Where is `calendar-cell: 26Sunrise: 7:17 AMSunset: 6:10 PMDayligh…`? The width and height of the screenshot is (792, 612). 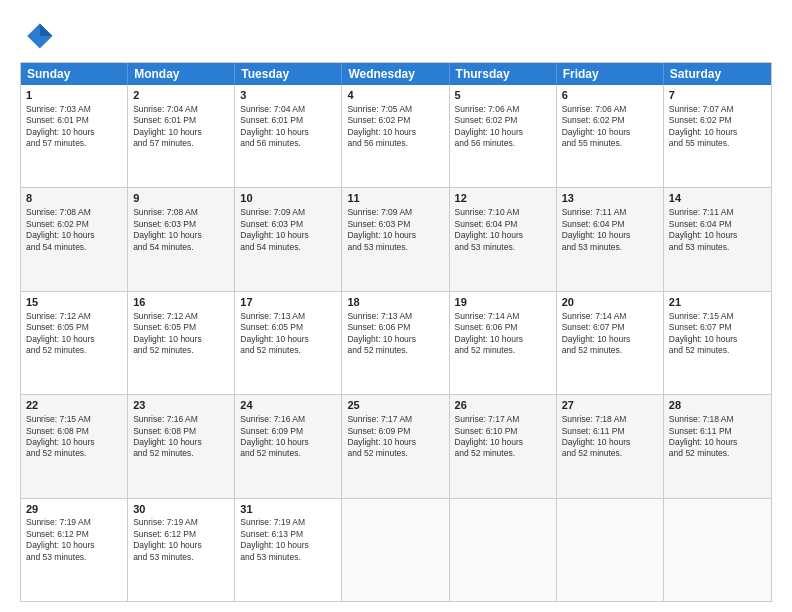 calendar-cell: 26Sunrise: 7:17 AMSunset: 6:10 PMDayligh… is located at coordinates (504, 446).